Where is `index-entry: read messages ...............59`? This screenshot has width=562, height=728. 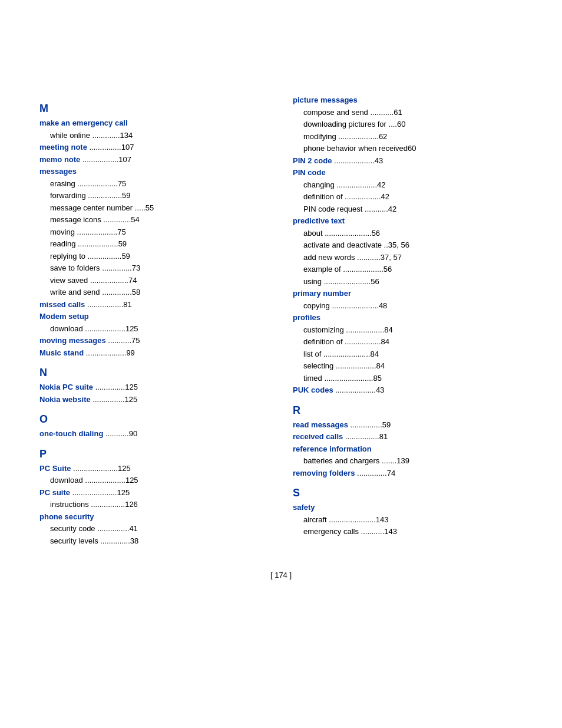
index-entry: read messages ...............59 is located at coordinates (408, 425).